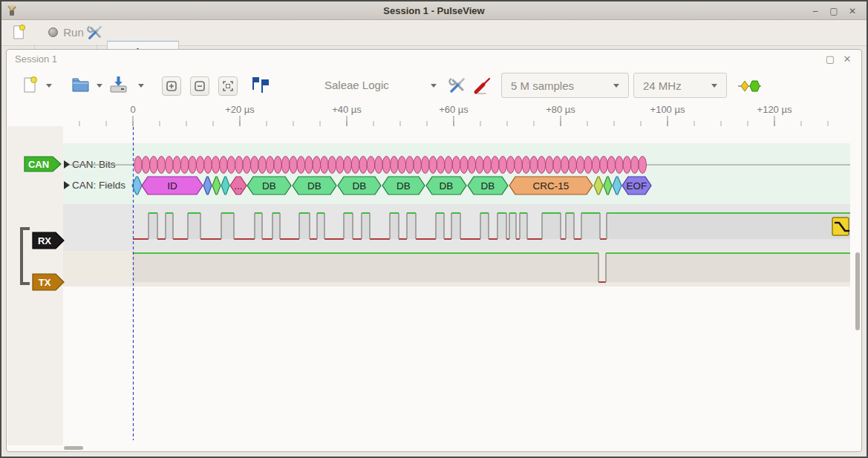 Image resolution: width=868 pixels, height=458 pixels. Describe the element at coordinates (238, 186) in the screenshot. I see `decoder-field-label: ...` at that location.